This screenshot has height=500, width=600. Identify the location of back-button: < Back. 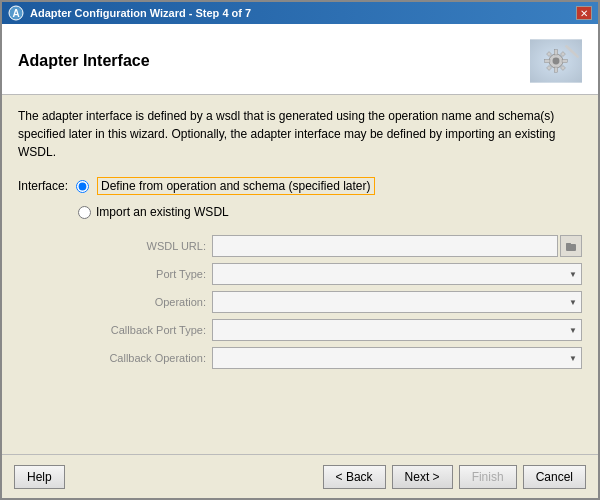
(354, 477).